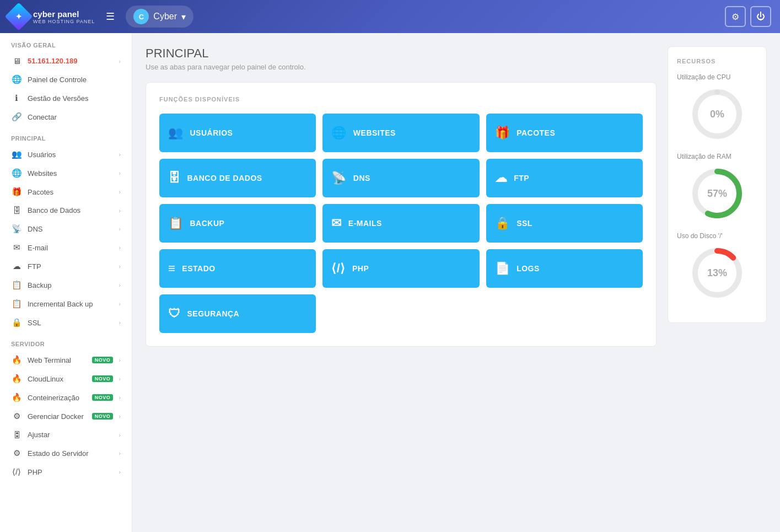 The image size is (780, 532). I want to click on function-label-ftp: FTP, so click(521, 178).